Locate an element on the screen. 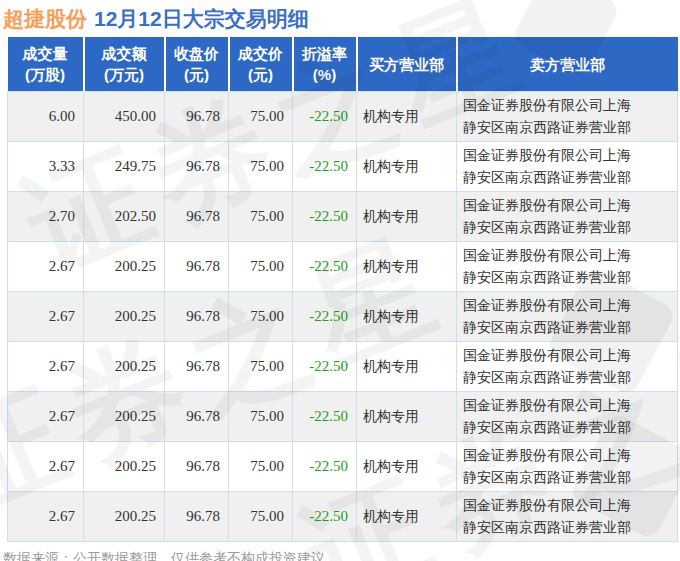 This screenshot has width=680, height=561. table-row: 3.33 249.75 96.78 75.00 -22.50 机构专用 国金证券… is located at coordinates (343, 167).